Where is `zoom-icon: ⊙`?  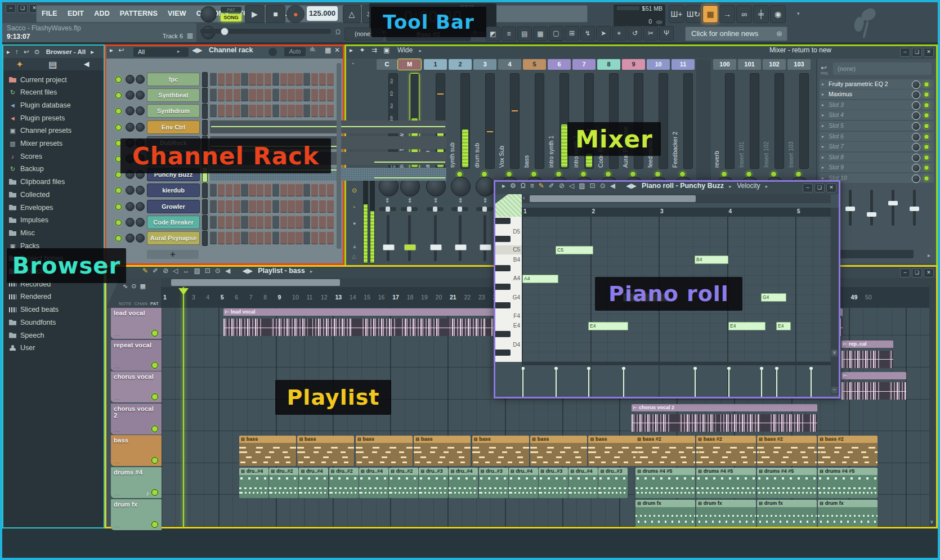 zoom-icon: ⊙ is located at coordinates (218, 271).